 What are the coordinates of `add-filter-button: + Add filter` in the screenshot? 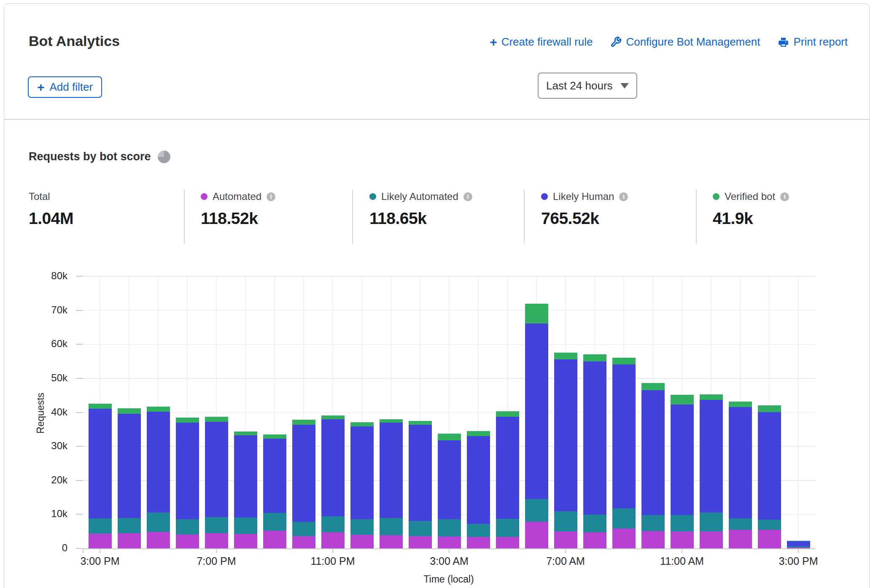 It's located at (65, 87).